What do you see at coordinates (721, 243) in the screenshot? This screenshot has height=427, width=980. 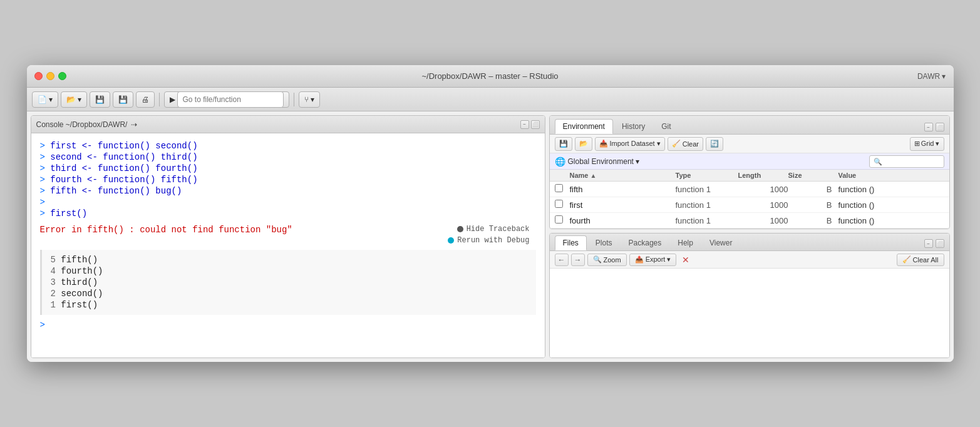 I see `tab-viewer: Viewer` at bounding box center [721, 243].